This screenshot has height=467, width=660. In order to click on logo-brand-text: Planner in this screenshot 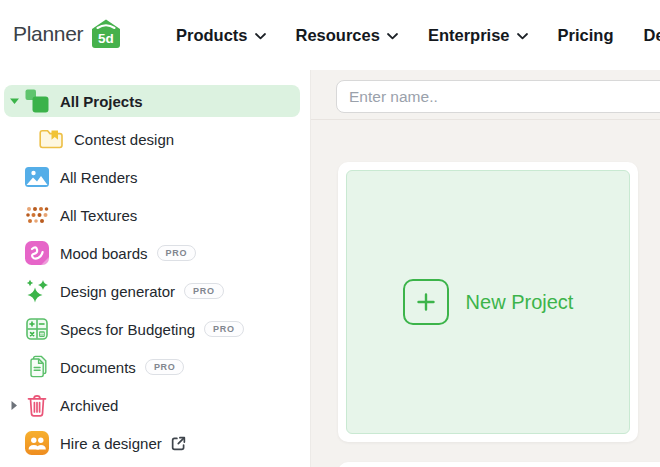, I will do `click(48, 34)`.